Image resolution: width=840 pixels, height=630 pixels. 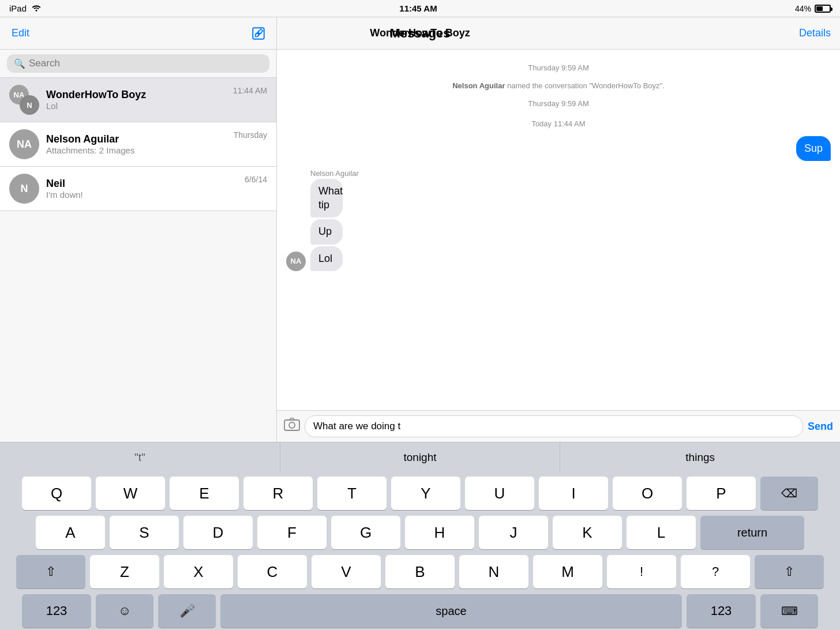 I want to click on conv-preview: I'm down!, so click(x=142, y=195).